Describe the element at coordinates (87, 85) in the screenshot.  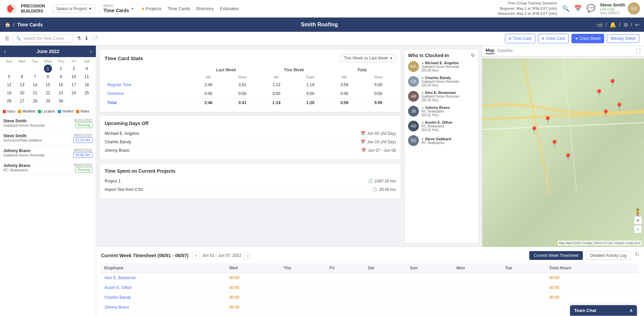
I see `cal-day-18: 18` at that location.